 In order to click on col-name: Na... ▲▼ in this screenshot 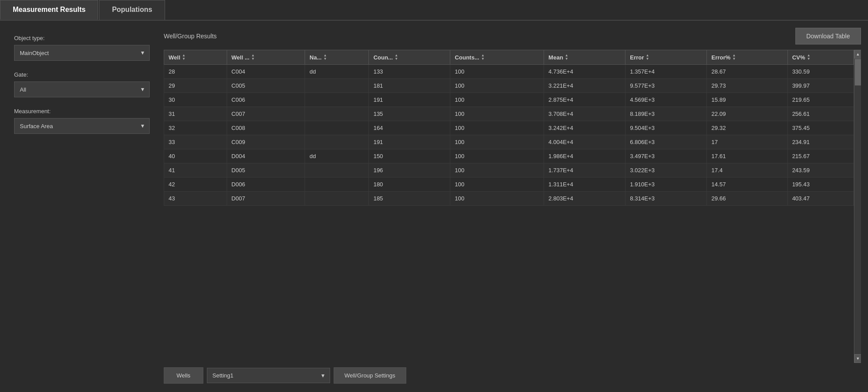, I will do `click(337, 57)`.